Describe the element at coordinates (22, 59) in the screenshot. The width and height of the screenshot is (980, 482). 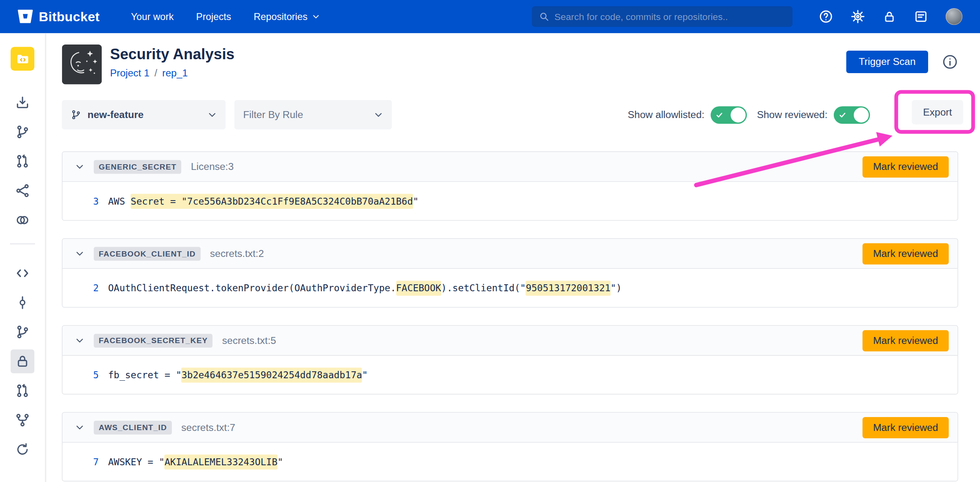
I see `repository-avatar` at that location.